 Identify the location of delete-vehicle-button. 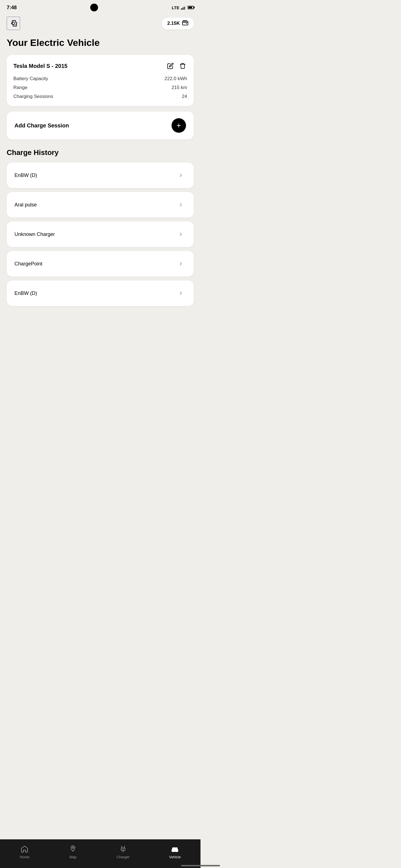
(183, 66).